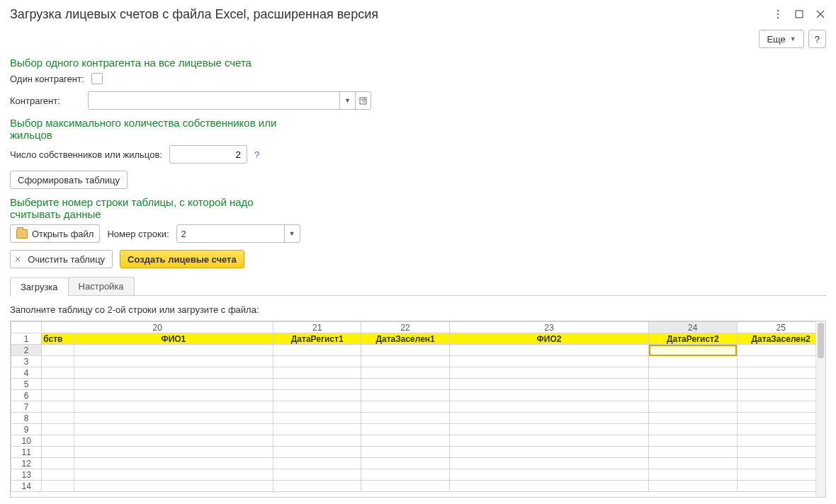 This screenshot has width=836, height=504. Describe the element at coordinates (27, 475) in the screenshot. I see `row-number: 13` at that location.